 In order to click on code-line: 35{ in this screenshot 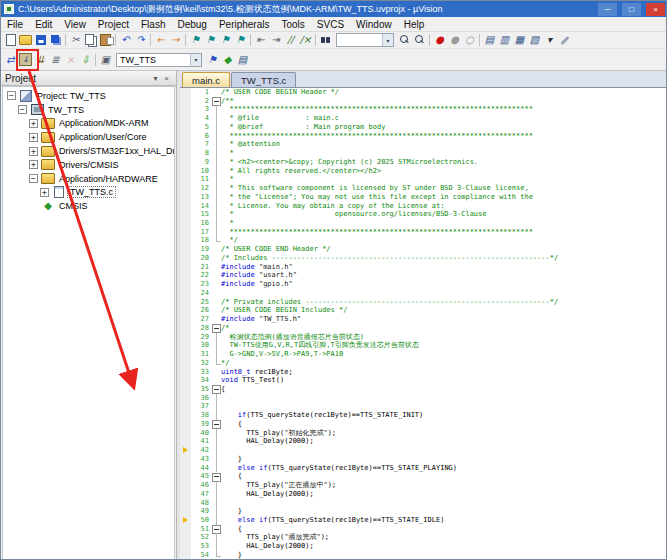, I will do `click(423, 390)`.